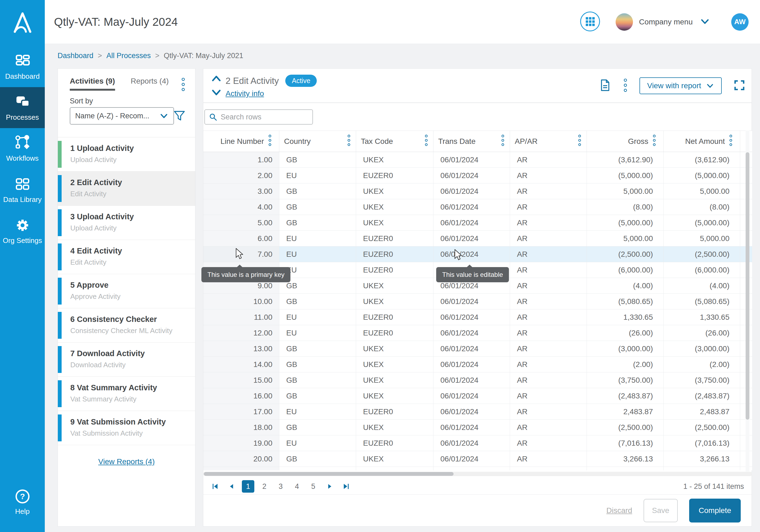 This screenshot has height=532, width=760. What do you see at coordinates (478, 364) in the screenshot?
I see `table-row: 14.00GBUKEX06/01/2024AR(2.00)(2.00)` at bounding box center [478, 364].